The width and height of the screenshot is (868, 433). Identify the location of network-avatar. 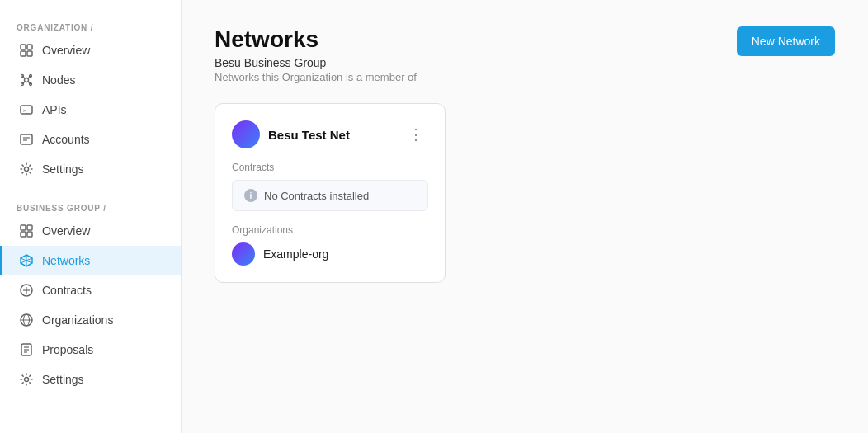
(246, 134).